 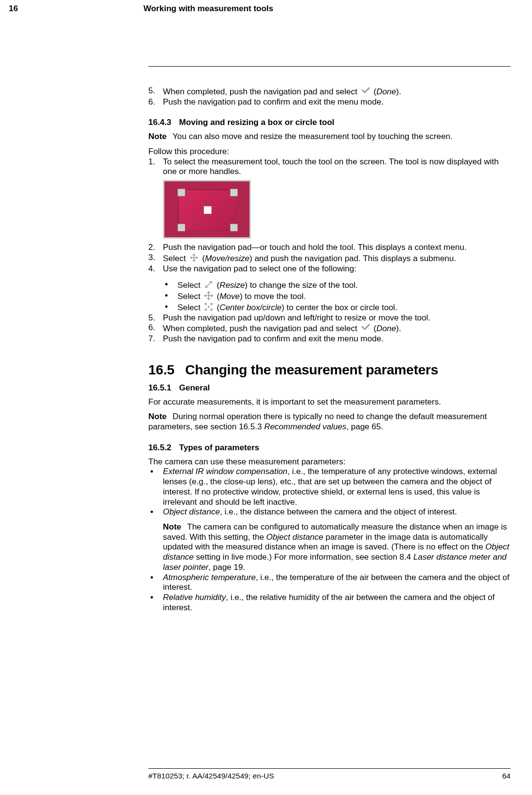 What do you see at coordinates (330, 388) in the screenshot?
I see `subsection-16-5-1: 16.5.1General` at bounding box center [330, 388].